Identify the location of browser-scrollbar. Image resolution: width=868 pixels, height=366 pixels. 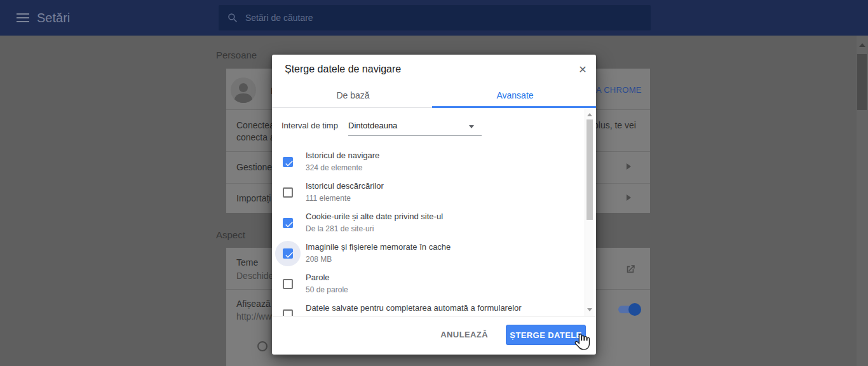
(862, 201).